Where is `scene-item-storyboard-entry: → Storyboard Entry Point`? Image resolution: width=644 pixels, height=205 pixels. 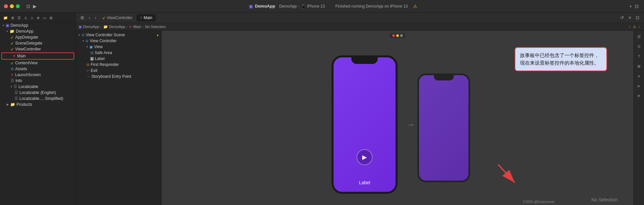 scene-item-storyboard-entry: → Storyboard Entry Point is located at coordinates (119, 76).